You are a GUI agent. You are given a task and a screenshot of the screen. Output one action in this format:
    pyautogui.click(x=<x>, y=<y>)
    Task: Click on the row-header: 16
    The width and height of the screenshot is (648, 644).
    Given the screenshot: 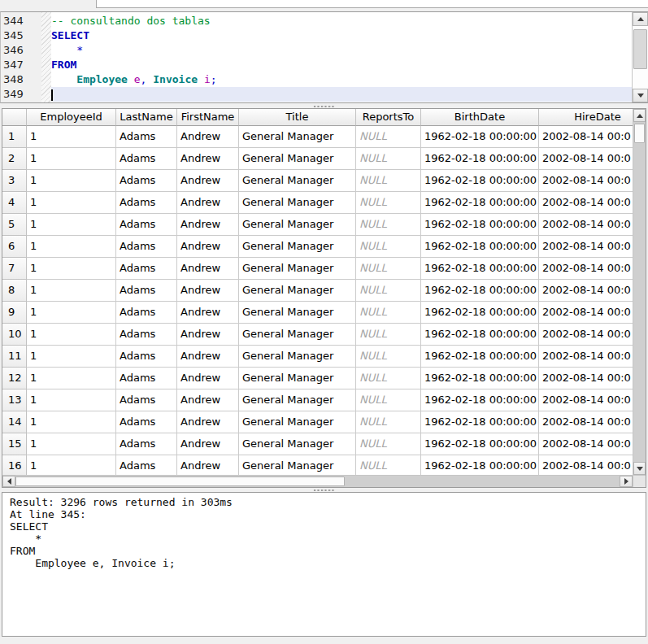 What is the action you would take?
    pyautogui.click(x=15, y=465)
    